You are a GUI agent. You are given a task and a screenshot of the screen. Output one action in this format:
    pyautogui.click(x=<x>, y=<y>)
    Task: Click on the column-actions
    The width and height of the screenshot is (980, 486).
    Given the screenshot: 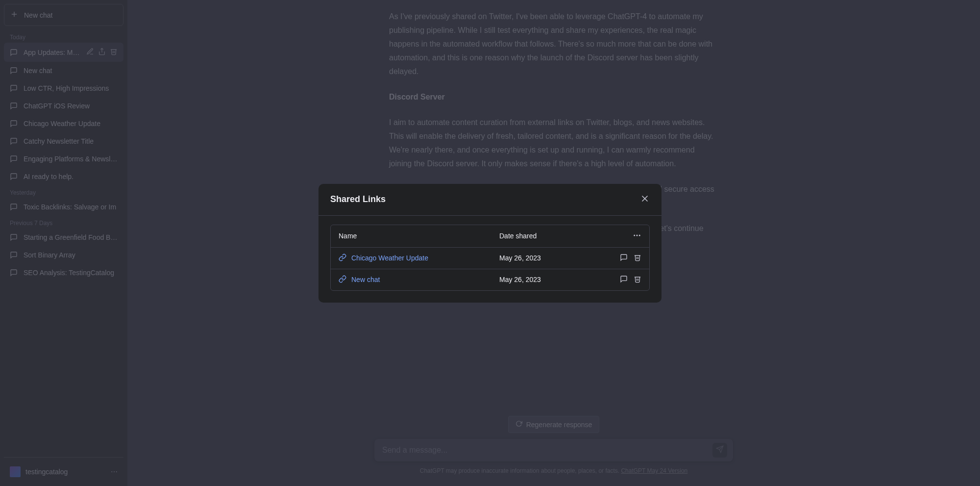 What is the action you would take?
    pyautogui.click(x=619, y=236)
    